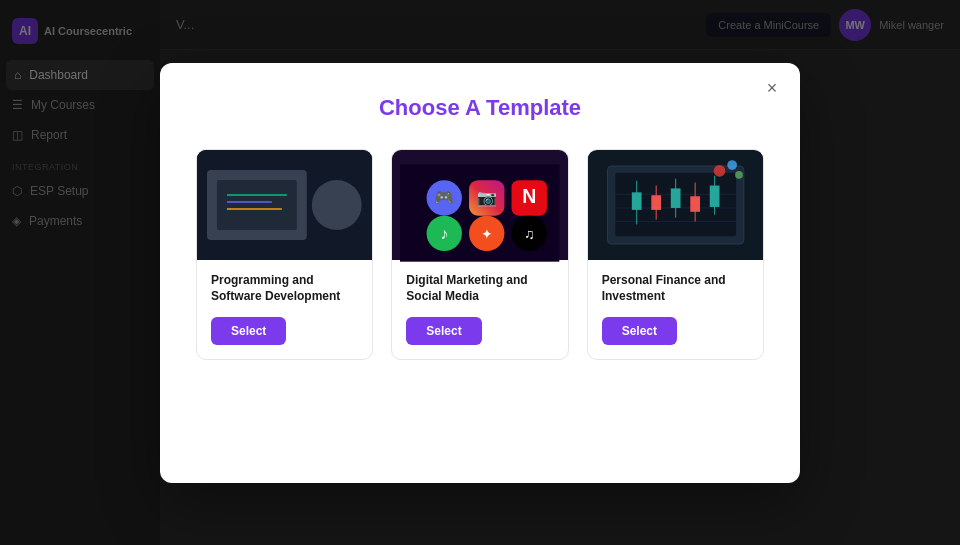 Image resolution: width=960 pixels, height=545 pixels. Describe the element at coordinates (480, 108) in the screenshot. I see `modal-title: Choose A Template` at that location.